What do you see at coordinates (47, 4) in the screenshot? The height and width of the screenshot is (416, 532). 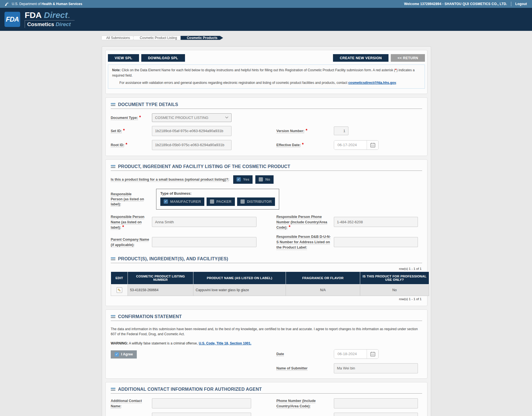 I see `department-title: U.S. Department of Health & Human Servic…` at bounding box center [47, 4].